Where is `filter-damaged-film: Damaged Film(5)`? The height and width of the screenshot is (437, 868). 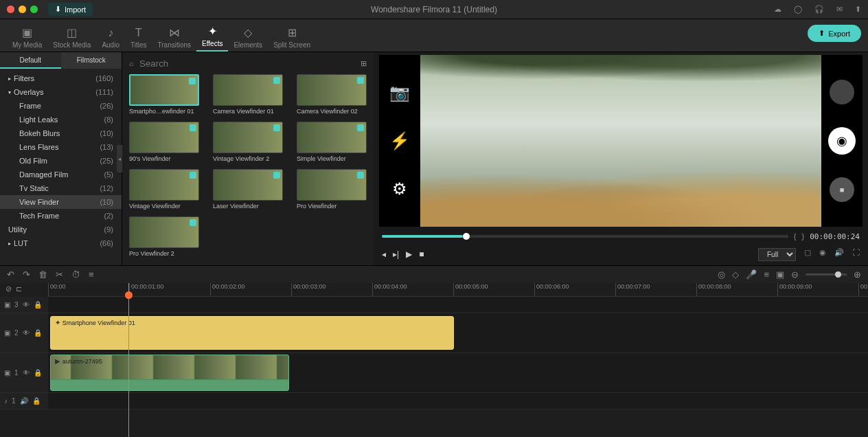
filter-damaged-film: Damaged Film(5) is located at coordinates (60, 175).